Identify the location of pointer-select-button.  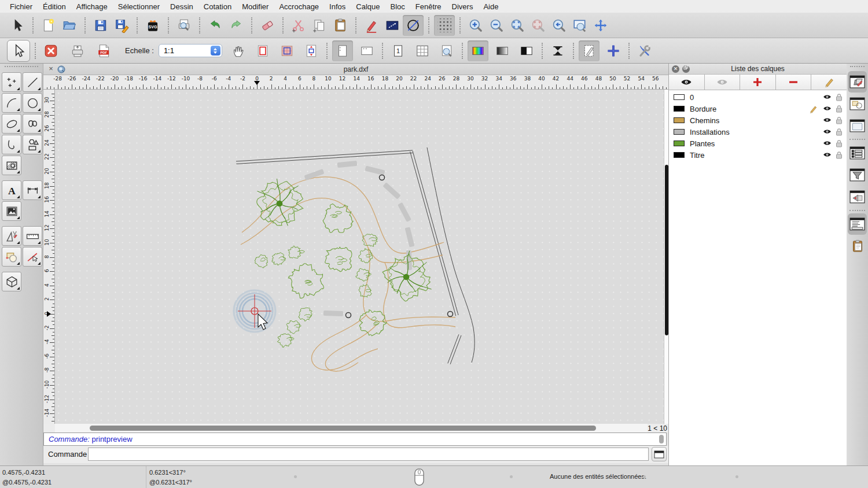
(19, 51).